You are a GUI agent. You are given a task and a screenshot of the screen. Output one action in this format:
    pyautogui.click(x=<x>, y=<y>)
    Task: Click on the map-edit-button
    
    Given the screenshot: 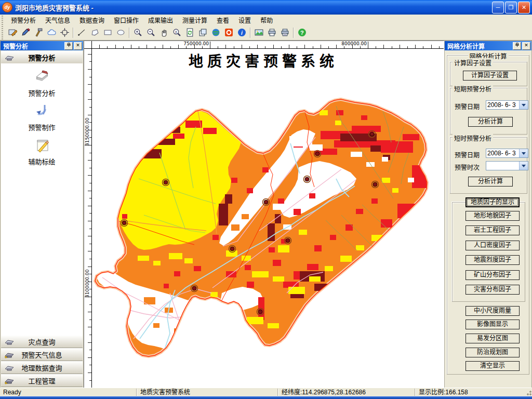 What is the action you would take?
    pyautogui.click(x=12, y=32)
    